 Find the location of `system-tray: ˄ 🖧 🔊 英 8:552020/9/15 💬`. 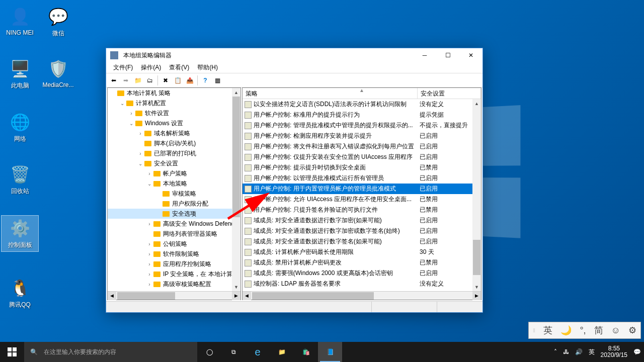

system-tray: ˄ 🖧 🔊 英 8:552020/9/15 💬 is located at coordinates (598, 352).